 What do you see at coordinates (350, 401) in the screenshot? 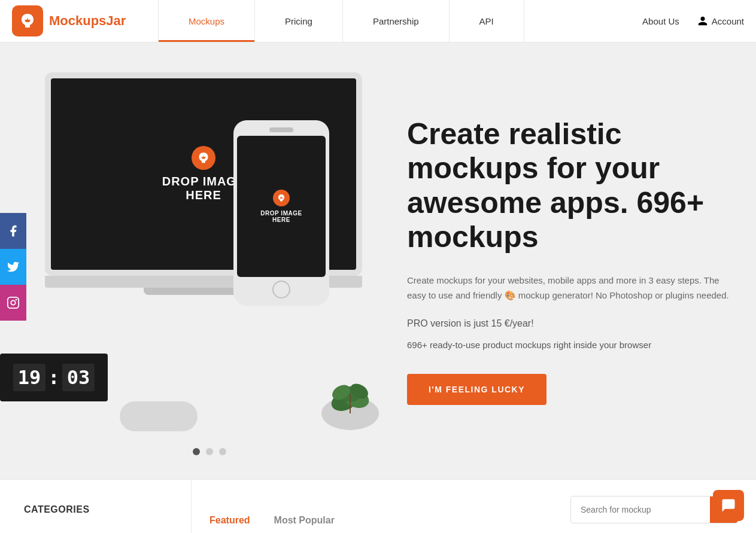
I see `plant-svg` at bounding box center [350, 401].